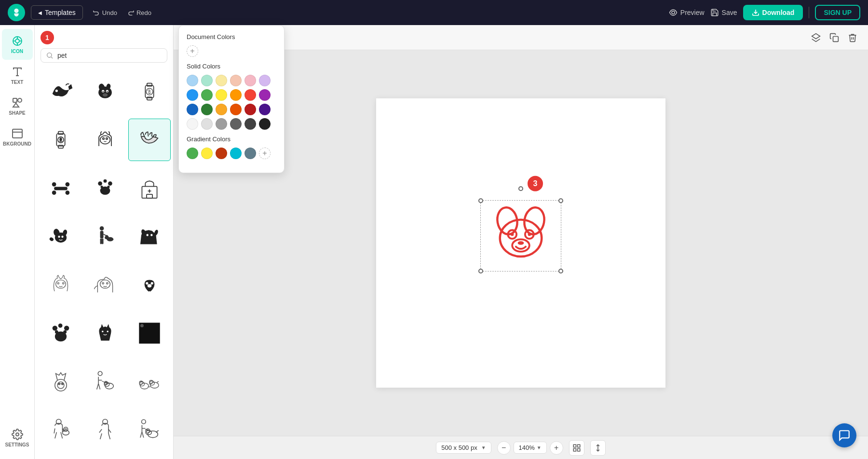 The height and width of the screenshot is (459, 868). What do you see at coordinates (61, 237) in the screenshot?
I see `icon-cell-dog-hat` at bounding box center [61, 237].